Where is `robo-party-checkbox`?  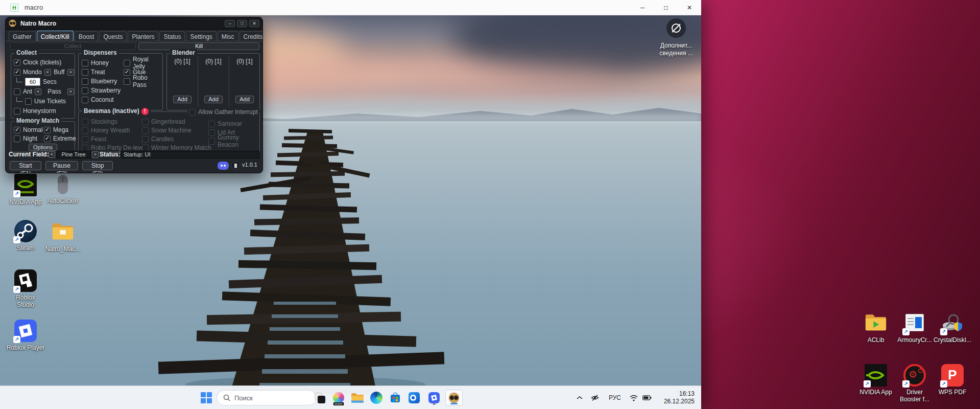
robo-party-checkbox is located at coordinates (85, 148).